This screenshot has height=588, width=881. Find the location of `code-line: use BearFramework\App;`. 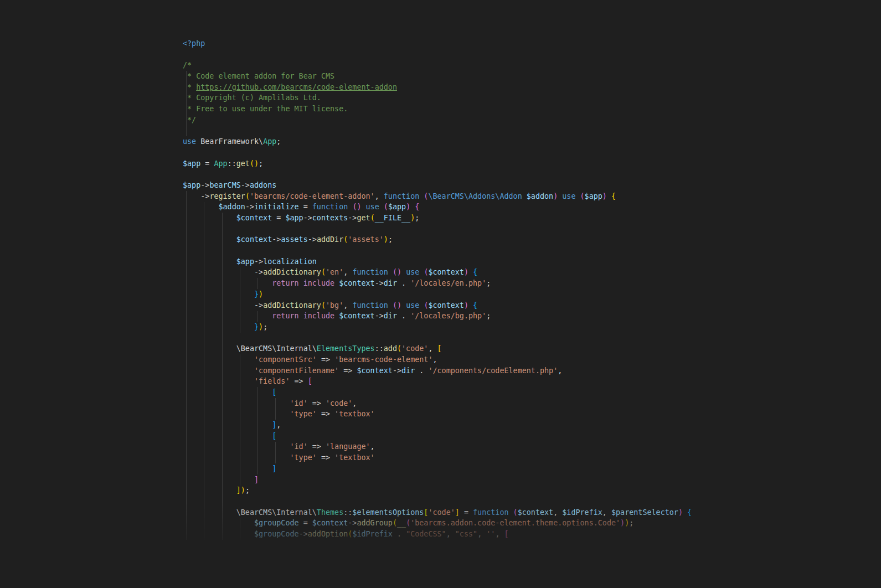

code-line: use BearFramework\App; is located at coordinates (437, 142).